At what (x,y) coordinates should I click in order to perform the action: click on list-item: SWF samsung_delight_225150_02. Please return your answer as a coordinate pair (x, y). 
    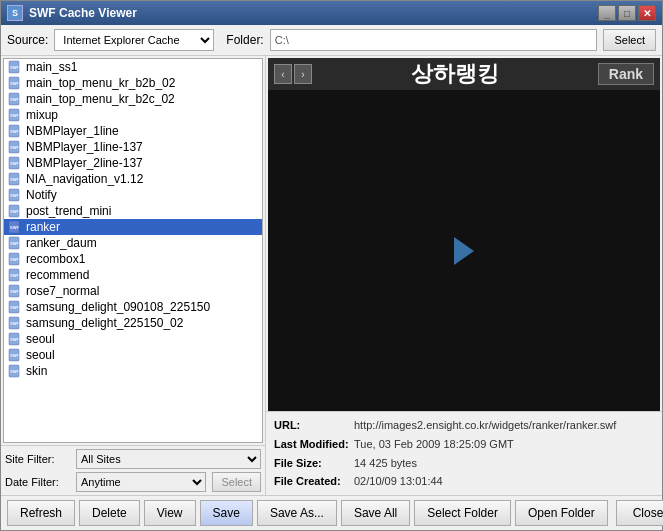
    Looking at the image, I should click on (133, 323).